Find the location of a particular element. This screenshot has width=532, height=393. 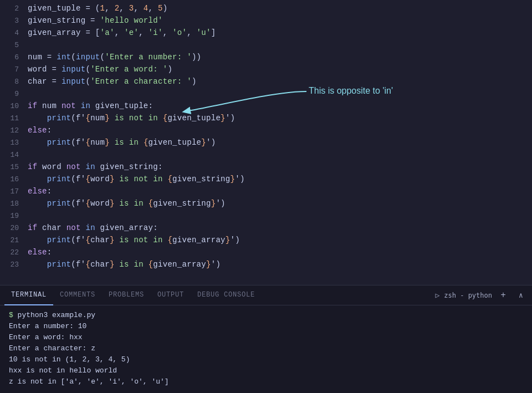

line-number: 20 is located at coordinates (14, 228).